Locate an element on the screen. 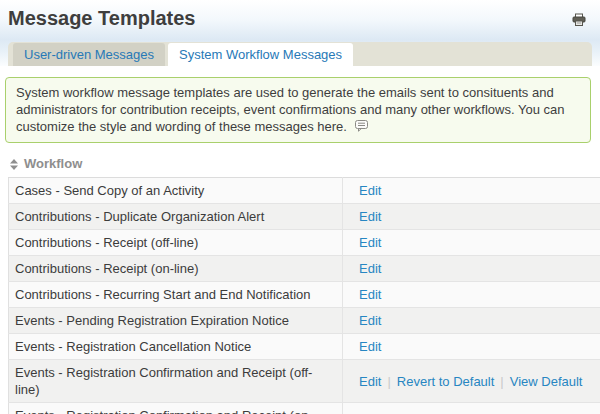 The height and width of the screenshot is (414, 600). print-button is located at coordinates (579, 20).